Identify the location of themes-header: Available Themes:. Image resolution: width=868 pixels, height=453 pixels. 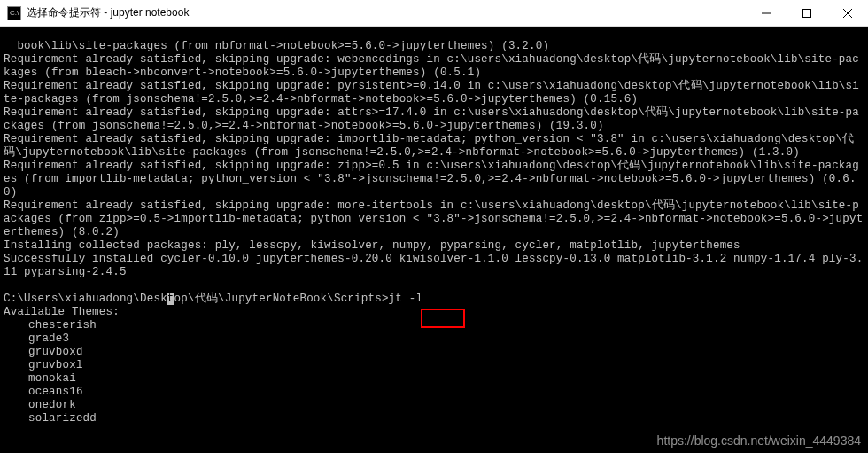
(66, 312).